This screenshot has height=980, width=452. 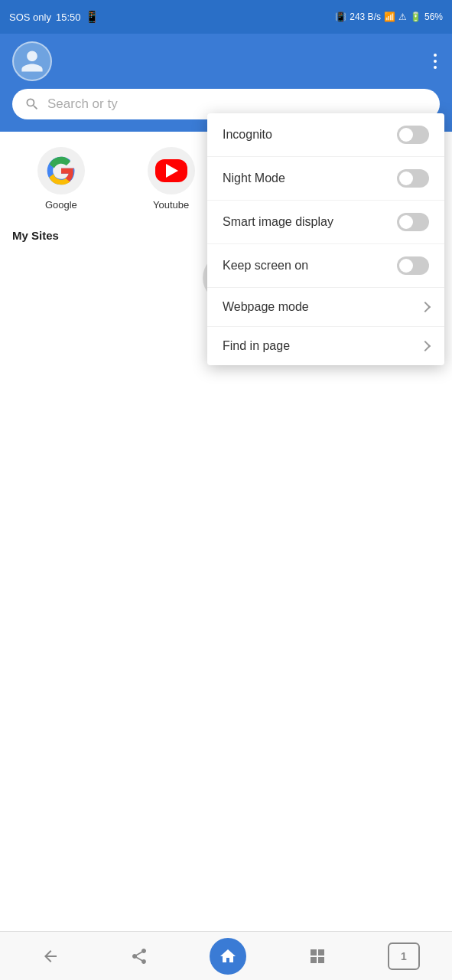 What do you see at coordinates (413, 222) in the screenshot?
I see `smart-image-toggle` at bounding box center [413, 222].